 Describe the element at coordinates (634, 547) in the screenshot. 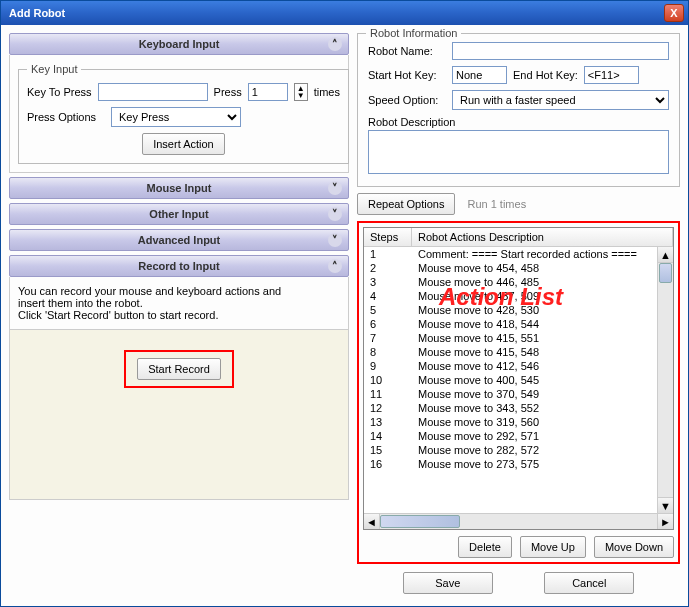

I see `move-down-button: Move Down` at that location.